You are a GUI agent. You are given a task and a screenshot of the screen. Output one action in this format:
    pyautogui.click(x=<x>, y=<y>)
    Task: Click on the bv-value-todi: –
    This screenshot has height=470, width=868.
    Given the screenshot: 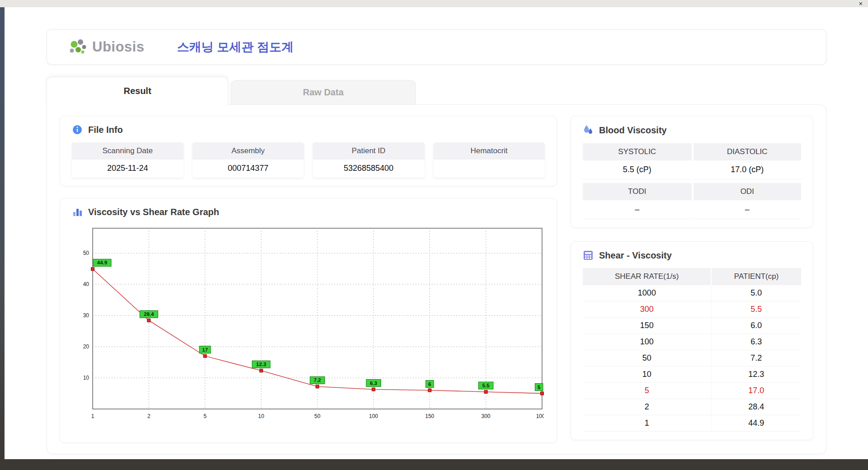 What is the action you would take?
    pyautogui.click(x=637, y=210)
    